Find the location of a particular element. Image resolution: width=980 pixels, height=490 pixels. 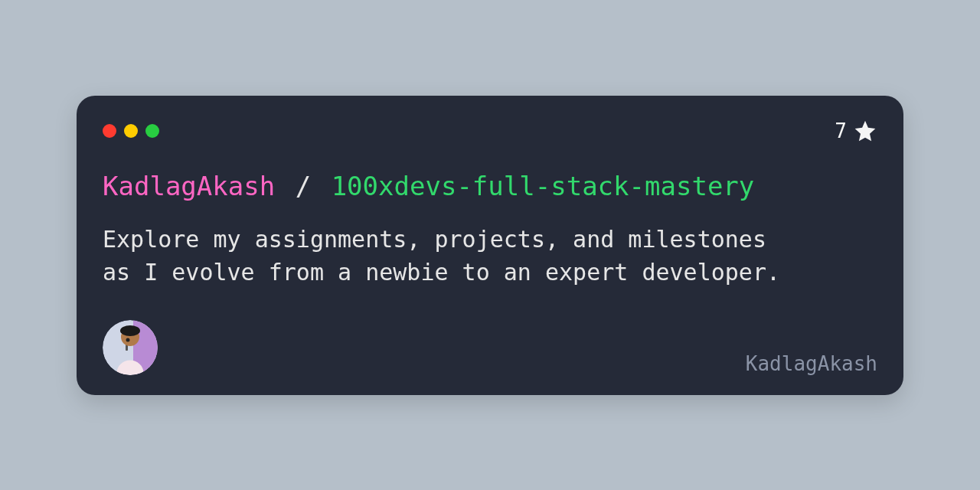

minimize-icon is located at coordinates (131, 131).